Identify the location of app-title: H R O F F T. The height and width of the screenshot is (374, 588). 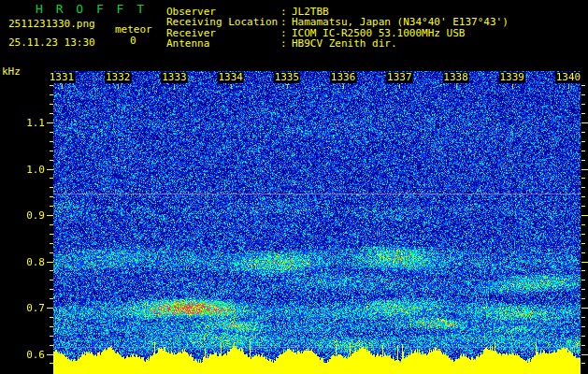
(92, 9).